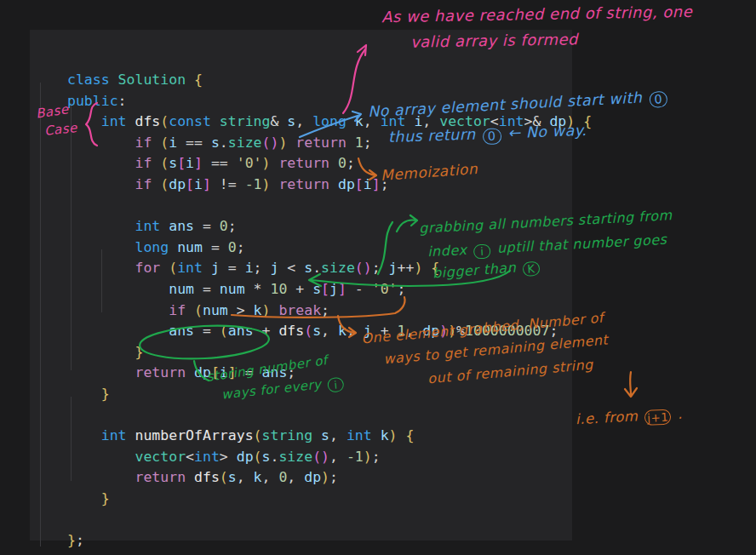  What do you see at coordinates (329, 289) in the screenshot?
I see `code-line: num = num * 10 + s[j] - '0';` at bounding box center [329, 289].